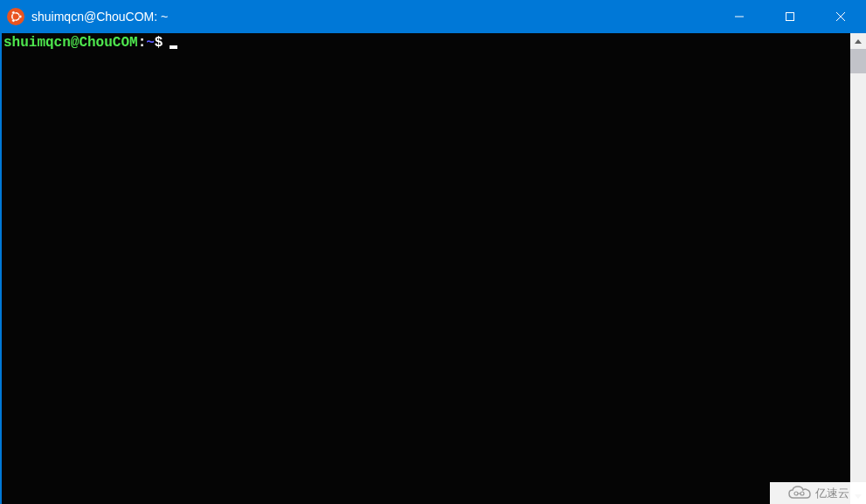 The height and width of the screenshot is (504, 866). What do you see at coordinates (71, 43) in the screenshot?
I see `prompt-user-host: shuimqcn@ChouCOM` at bounding box center [71, 43].